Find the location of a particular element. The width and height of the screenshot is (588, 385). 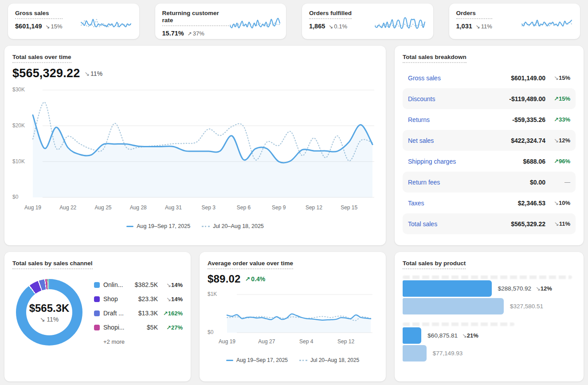

bar-value-label: $60,875.81↘21% is located at coordinates (453, 335).